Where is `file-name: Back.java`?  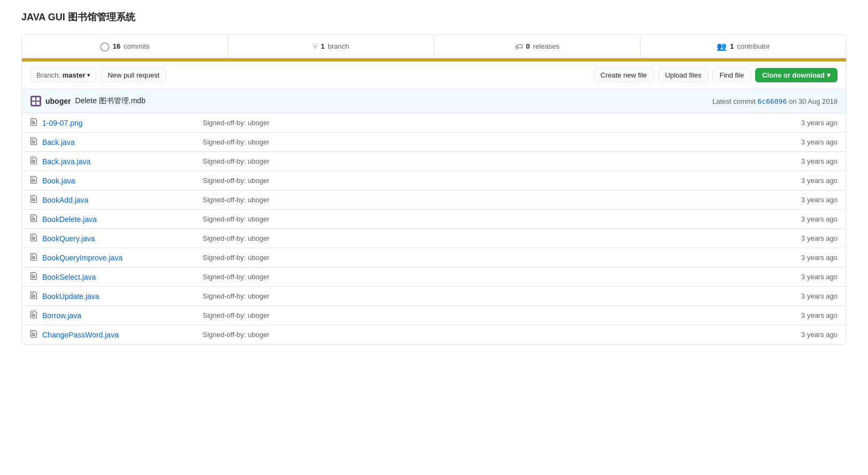
file-name: Back.java is located at coordinates (122, 142).